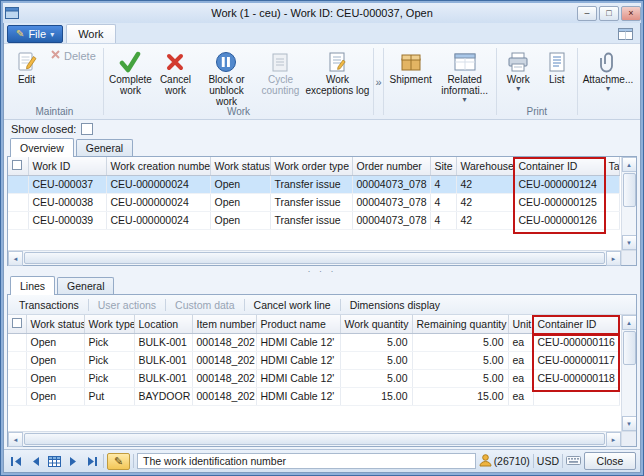  I want to click on cancel-work-line-button: Cancel work line, so click(292, 305).